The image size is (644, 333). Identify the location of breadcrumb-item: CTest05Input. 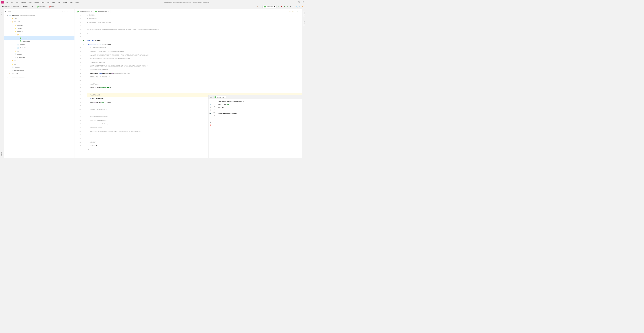
(41, 7).